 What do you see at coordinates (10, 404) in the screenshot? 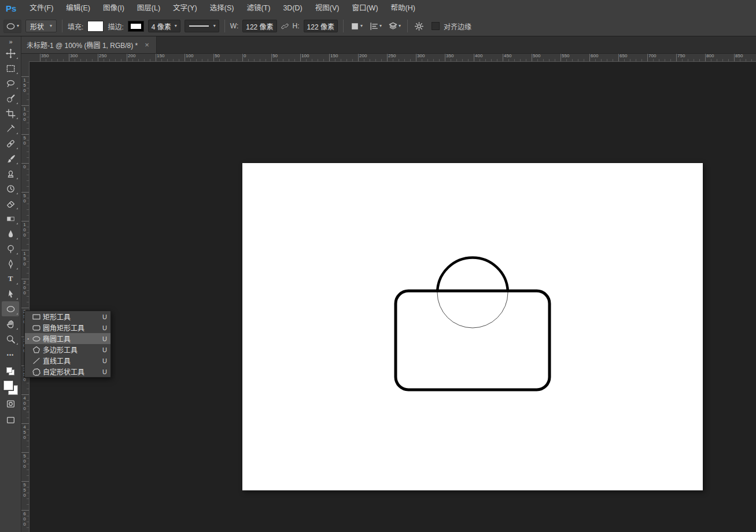
I see `quickmask-icon` at bounding box center [10, 404].